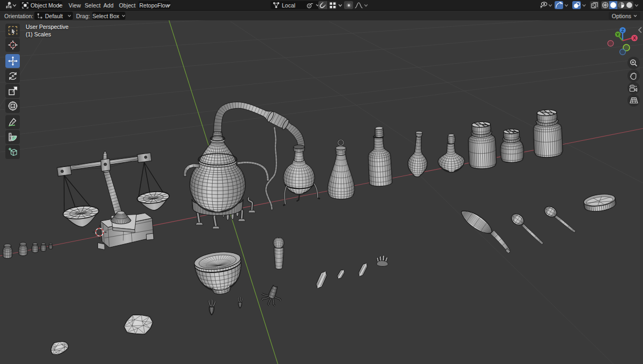 This screenshot has width=643, height=364. What do you see at coordinates (618, 34) in the screenshot?
I see `svg-text: Y` at bounding box center [618, 34].